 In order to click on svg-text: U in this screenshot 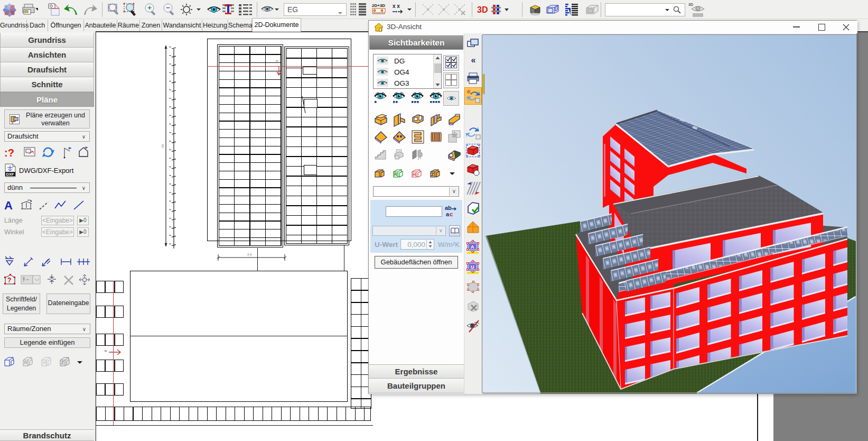, I will do `click(472, 267)`.